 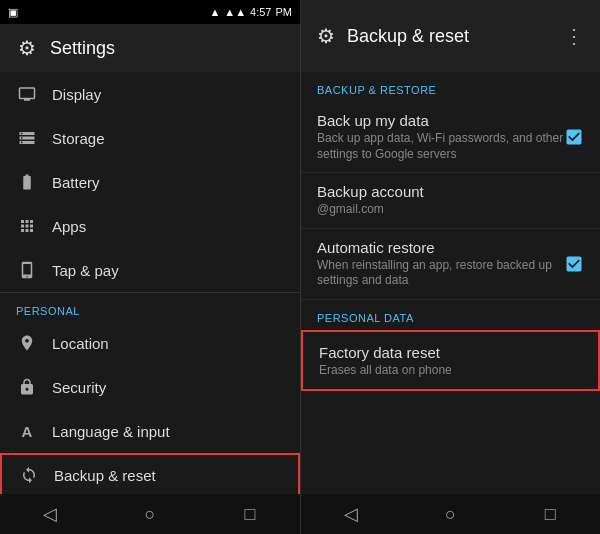 What do you see at coordinates (326, 36) in the screenshot?
I see `right-settings-icon: ⚙` at bounding box center [326, 36].